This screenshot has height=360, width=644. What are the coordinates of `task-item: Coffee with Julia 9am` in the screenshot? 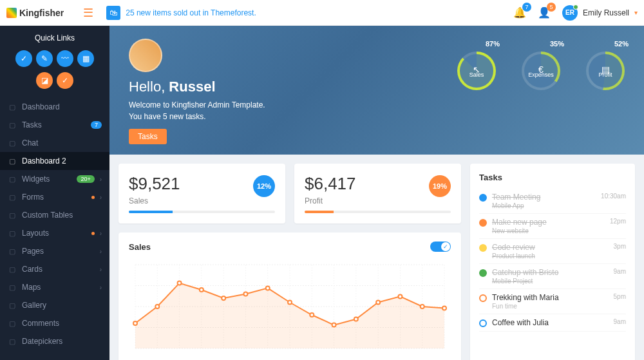 It's located at (553, 323).